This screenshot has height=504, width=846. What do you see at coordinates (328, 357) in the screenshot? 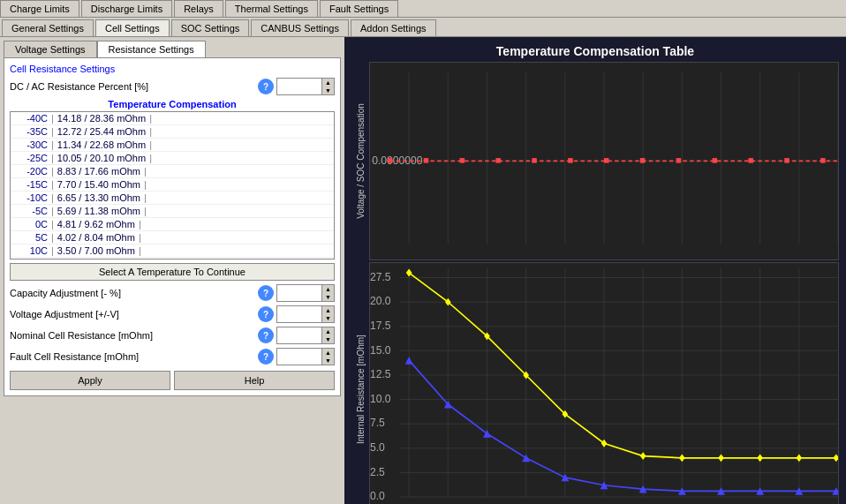
I see `fault-arrows: ▲ ▼` at bounding box center [328, 357].